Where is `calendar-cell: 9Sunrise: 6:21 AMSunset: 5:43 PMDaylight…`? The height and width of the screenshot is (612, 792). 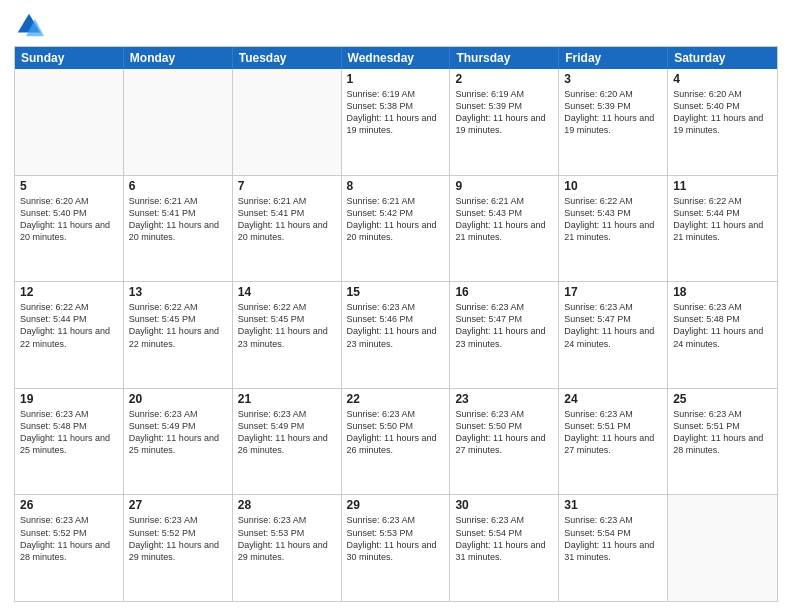 calendar-cell: 9Sunrise: 6:21 AMSunset: 5:43 PMDaylight… is located at coordinates (504, 229).